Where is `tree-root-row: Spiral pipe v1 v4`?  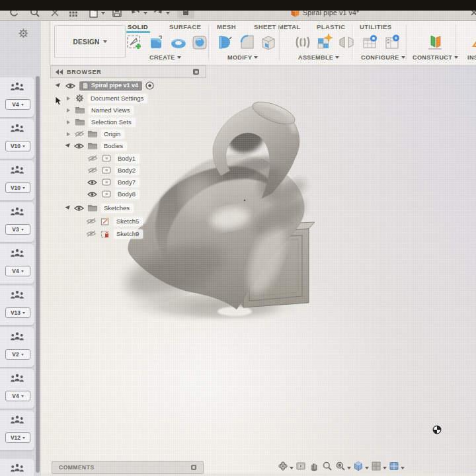 tree-root-row: Spiral pipe v1 v4 is located at coordinates (104, 86).